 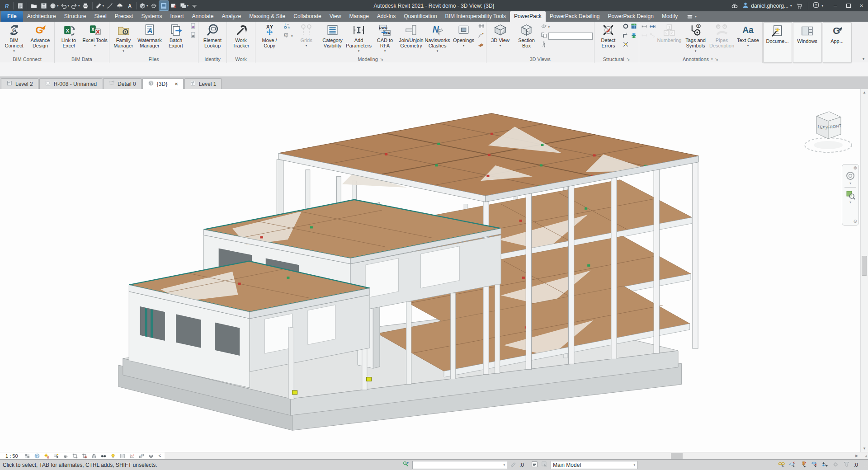 I want to click on tag-by-category-button: 1, so click(x=119, y=5).